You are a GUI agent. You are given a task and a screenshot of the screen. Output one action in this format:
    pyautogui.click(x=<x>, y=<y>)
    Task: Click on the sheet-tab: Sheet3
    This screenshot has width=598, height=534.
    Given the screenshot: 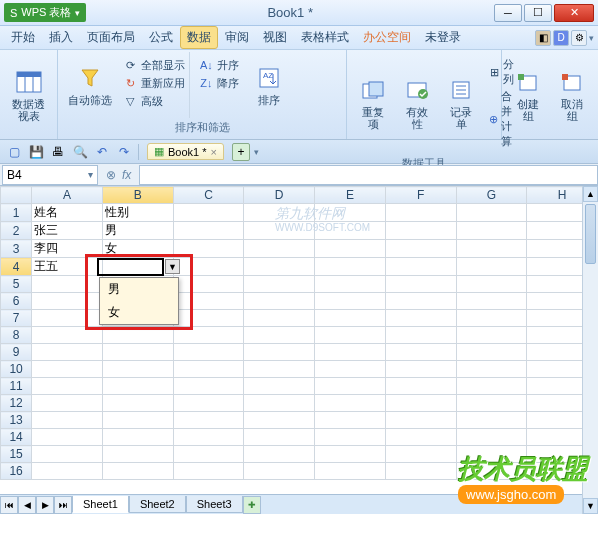 What is the action you would take?
    pyautogui.click(x=214, y=504)
    